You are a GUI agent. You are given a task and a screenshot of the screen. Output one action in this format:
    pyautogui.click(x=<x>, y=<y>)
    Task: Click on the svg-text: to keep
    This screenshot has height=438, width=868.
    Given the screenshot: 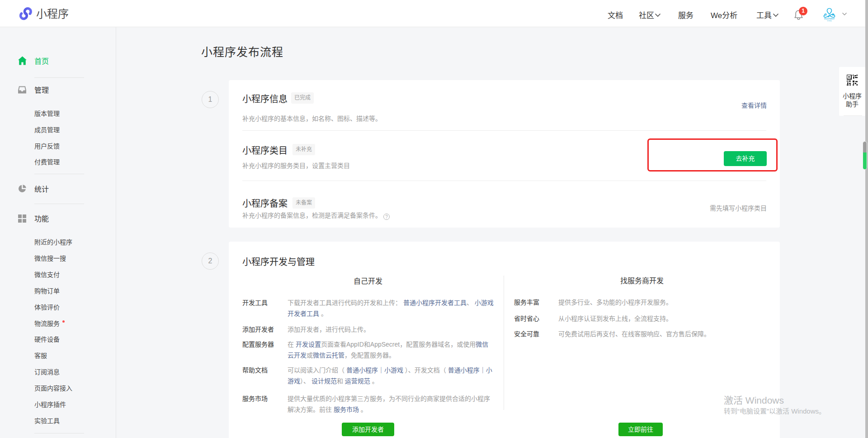 What is the action you would take?
    pyautogui.click(x=830, y=21)
    